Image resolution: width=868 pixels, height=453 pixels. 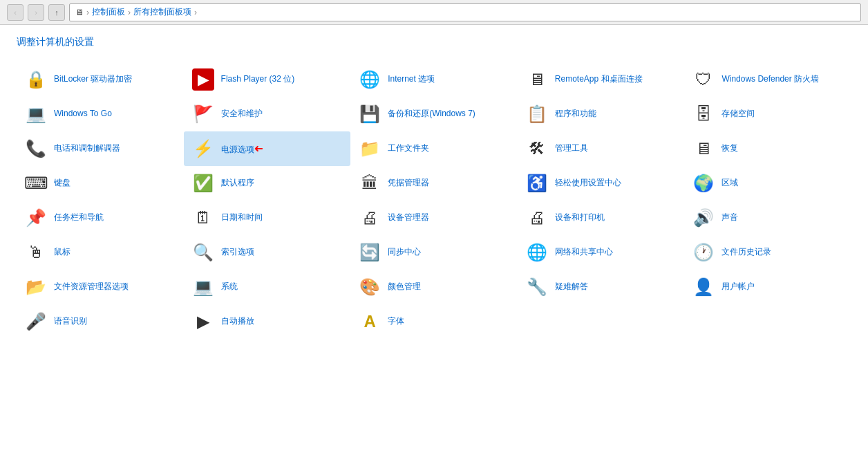 I want to click on devices-printers-icon: 🖨, so click(x=537, y=218).